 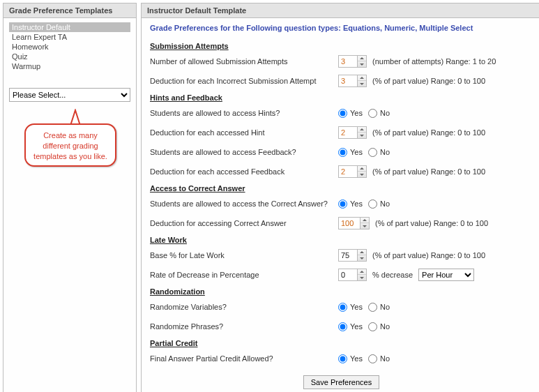 I want to click on template-list: Instructor Default Learn Expert TA Homew…, so click(x=70, y=47).